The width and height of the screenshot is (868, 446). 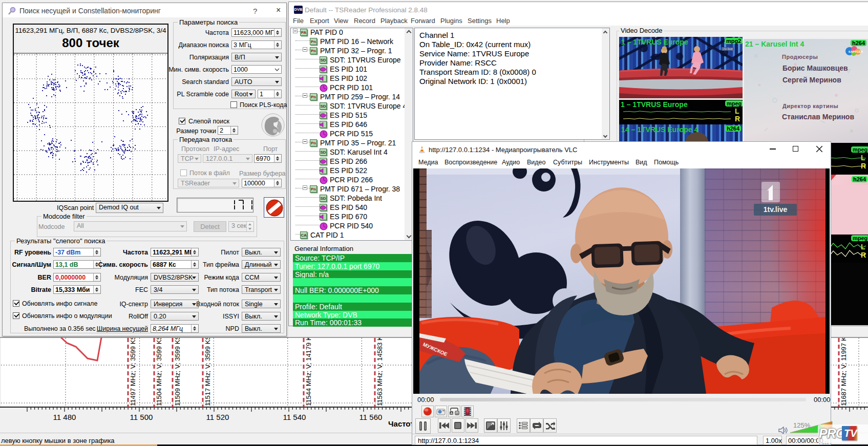 What do you see at coordinates (308, 367) in the screenshot?
I see `svg-text: 11544 MHz; V; 14179 KS ;` at bounding box center [308, 367].